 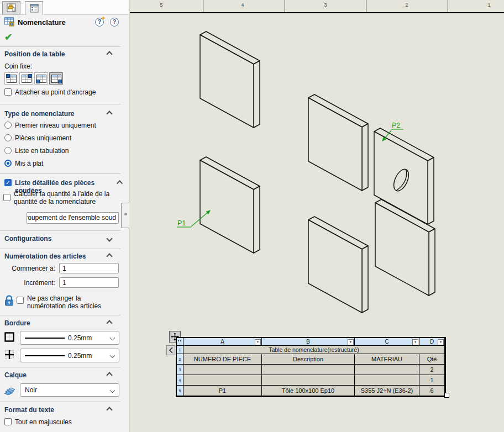 I want to click on chevron-left-icon, so click(x=171, y=350).